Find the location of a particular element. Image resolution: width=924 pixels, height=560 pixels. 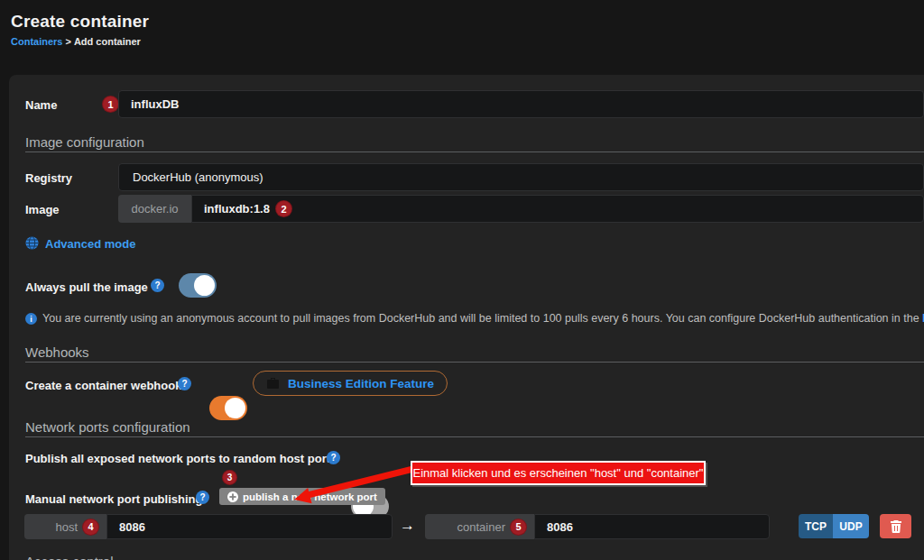

remove-port-button is located at coordinates (895, 527).